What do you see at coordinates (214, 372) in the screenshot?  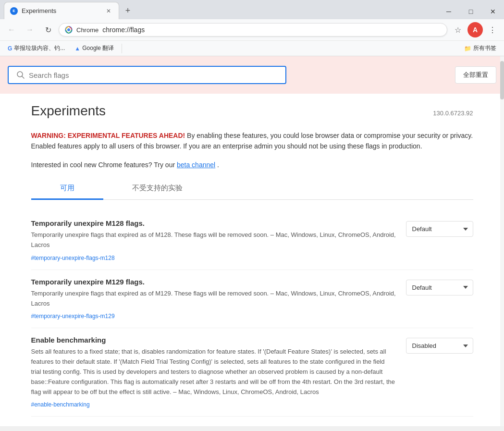 I see `flag-desc-benchmarking: Sets all features to a fixed state; that…` at bounding box center [214, 372].